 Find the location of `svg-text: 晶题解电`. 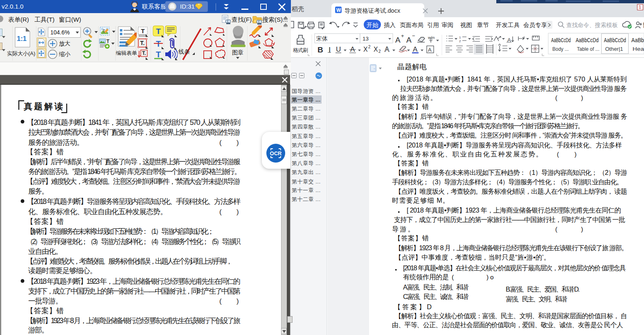

svg-text: 晶题解电 is located at coordinates (412, 67).